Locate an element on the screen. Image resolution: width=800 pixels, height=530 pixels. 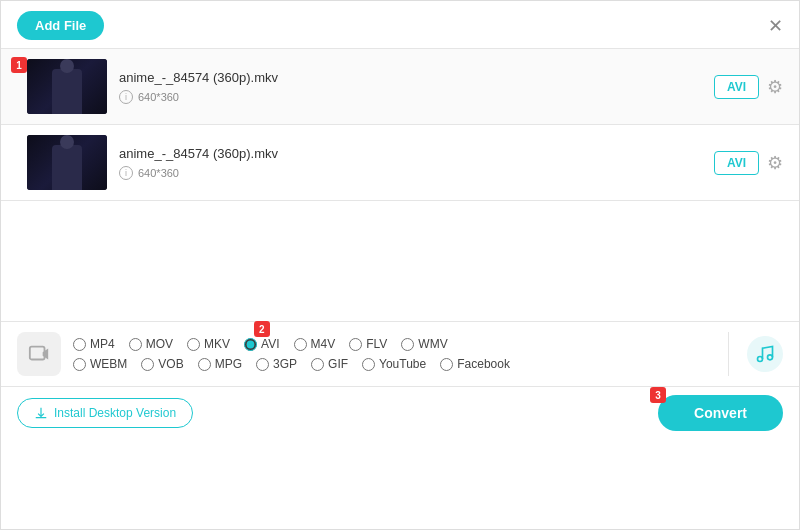
format-mkv: MKV is located at coordinates (208, 344).